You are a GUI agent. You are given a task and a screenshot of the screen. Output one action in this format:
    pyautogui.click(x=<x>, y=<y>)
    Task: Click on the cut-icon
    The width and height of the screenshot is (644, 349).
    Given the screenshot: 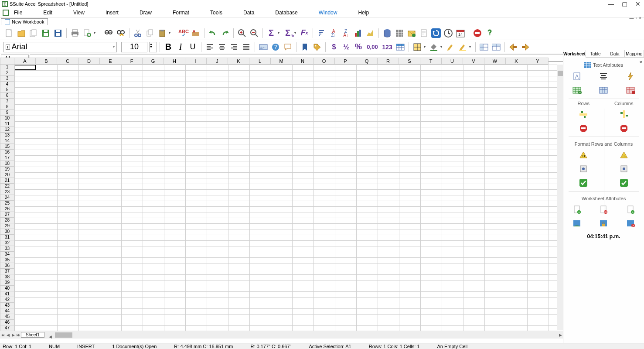 What is the action you would take?
    pyautogui.click(x=138, y=33)
    